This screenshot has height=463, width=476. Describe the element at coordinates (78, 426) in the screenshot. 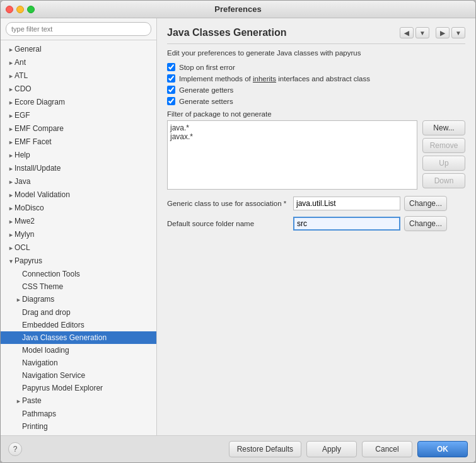

I see `sidebar-item-printing: Printing` at that location.